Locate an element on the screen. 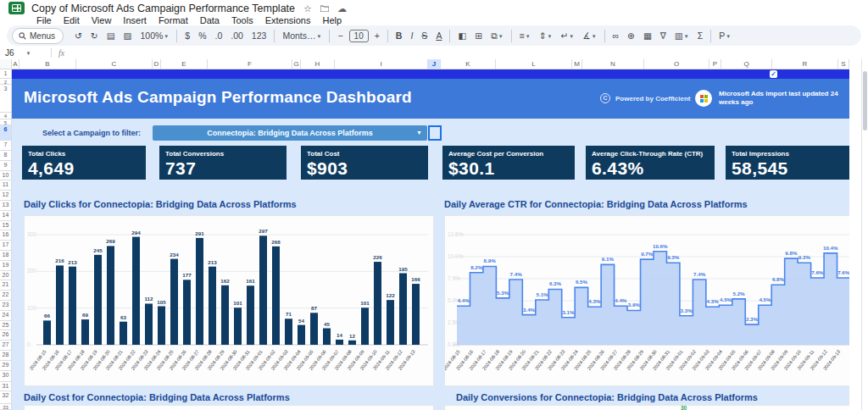 The width and height of the screenshot is (868, 410). menu-tools: Tools is located at coordinates (242, 20).